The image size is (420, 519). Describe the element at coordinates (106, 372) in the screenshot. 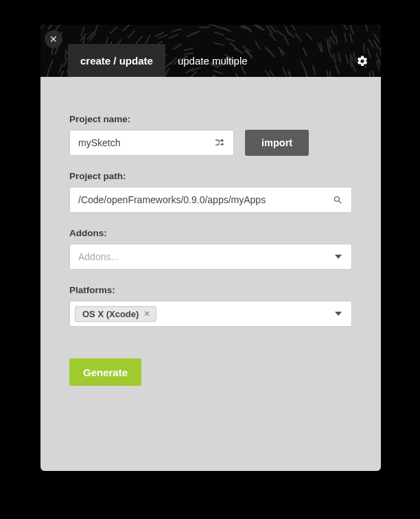

I see `generate-button-label: Generate` at that location.